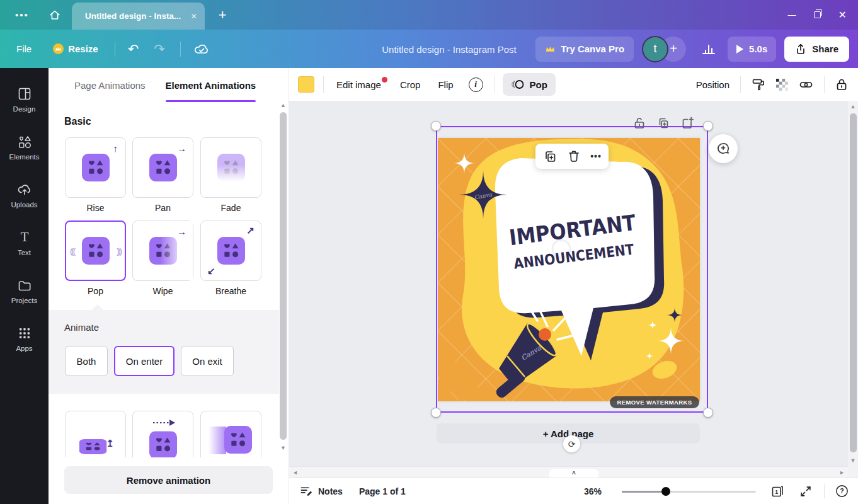 The image size is (858, 504). What do you see at coordinates (842, 472) in the screenshot?
I see `scroll-right-icon: ►` at bounding box center [842, 472].